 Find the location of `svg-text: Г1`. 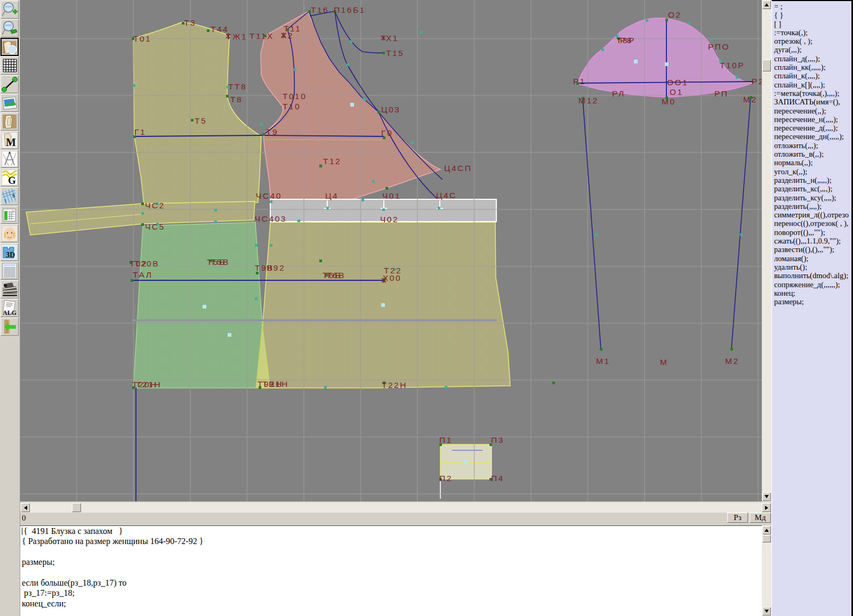

svg-text: Г1 is located at coordinates (140, 132).